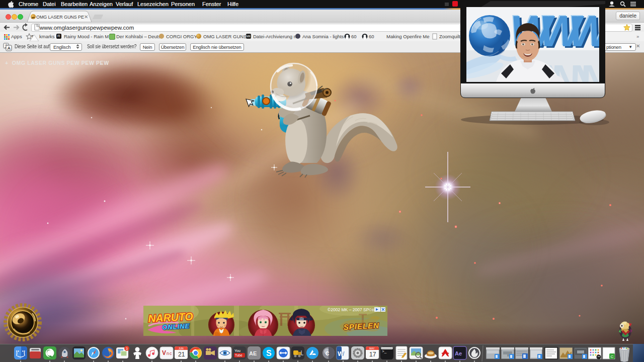 Image resolution: width=644 pixels, height=362 pixels. Describe the element at coordinates (237, 351) in the screenshot. I see `svg-text: You` at that location.